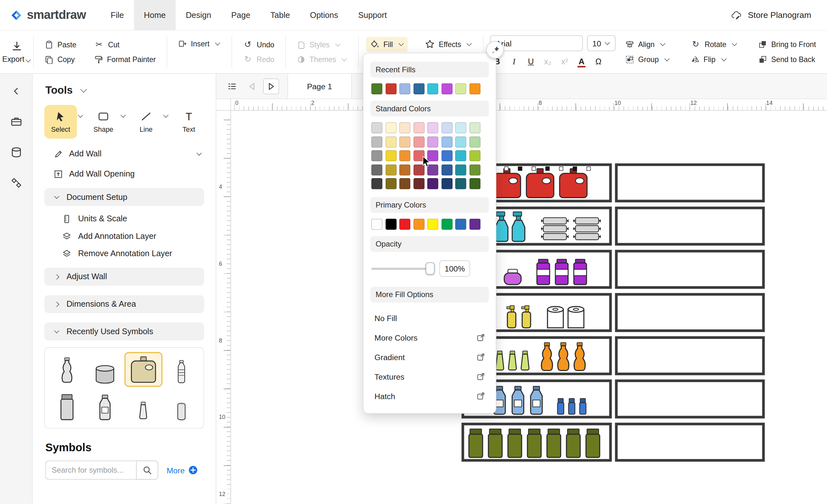  I want to click on subscript-button: x₂, so click(548, 62).